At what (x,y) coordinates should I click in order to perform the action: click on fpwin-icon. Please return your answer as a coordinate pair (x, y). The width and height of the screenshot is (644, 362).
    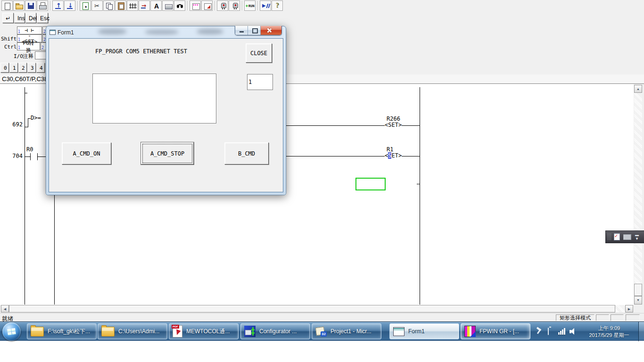
    Looking at the image, I should click on (470, 331).